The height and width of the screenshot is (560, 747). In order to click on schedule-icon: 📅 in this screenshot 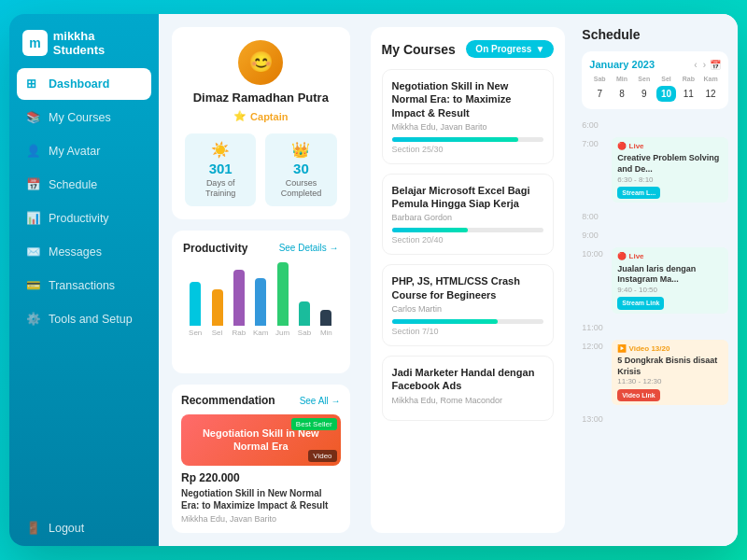, I will do `click(34, 185)`.